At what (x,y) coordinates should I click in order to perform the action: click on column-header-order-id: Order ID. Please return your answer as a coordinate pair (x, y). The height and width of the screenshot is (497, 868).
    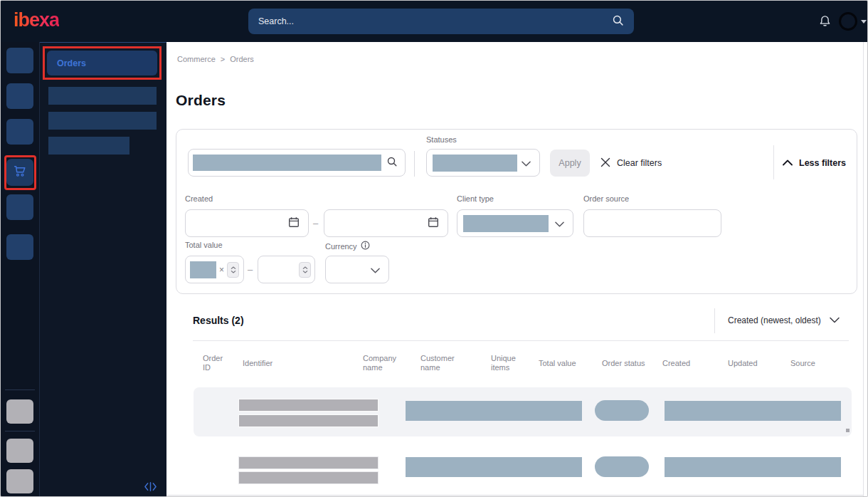
    Looking at the image, I should click on (217, 363).